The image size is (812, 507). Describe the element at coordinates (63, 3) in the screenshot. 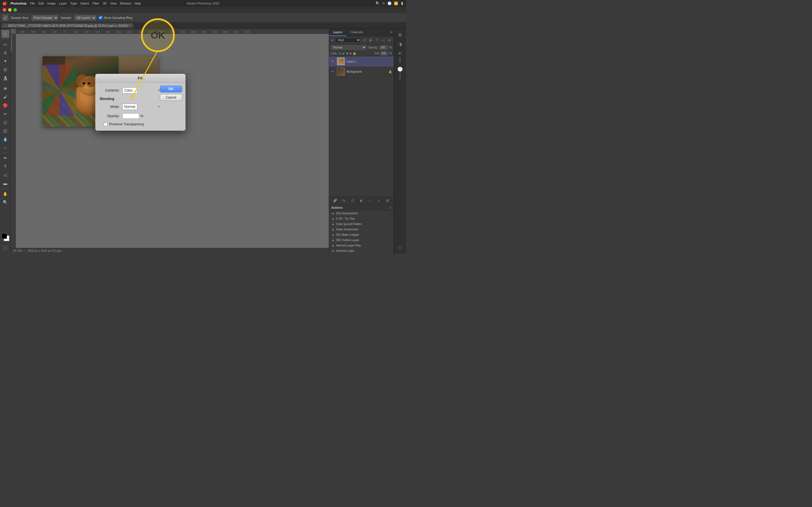

I see `menu-layer: Layer` at that location.